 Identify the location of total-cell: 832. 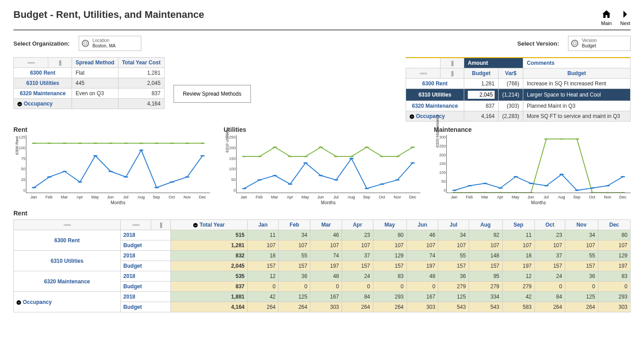
(209, 256).